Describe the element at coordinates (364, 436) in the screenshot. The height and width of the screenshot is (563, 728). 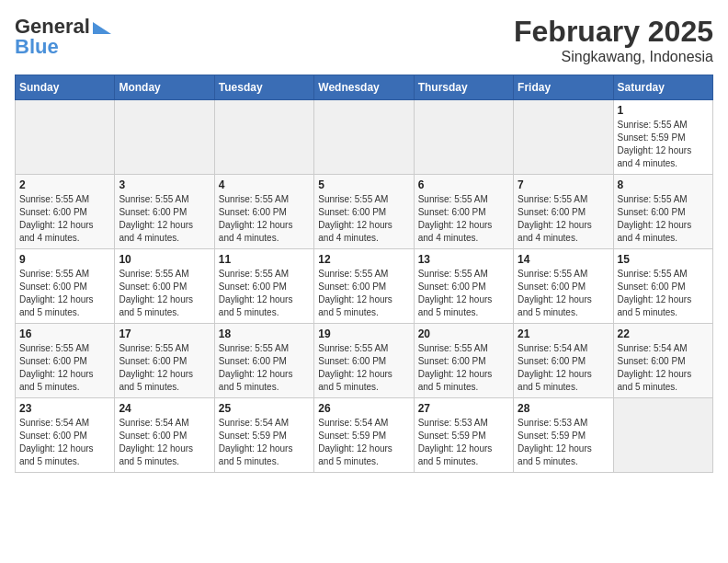
I see `calendar-week-row: 23Sunrise: 5:54 AM Sunset: 6:00 PM Dayli…` at that location.